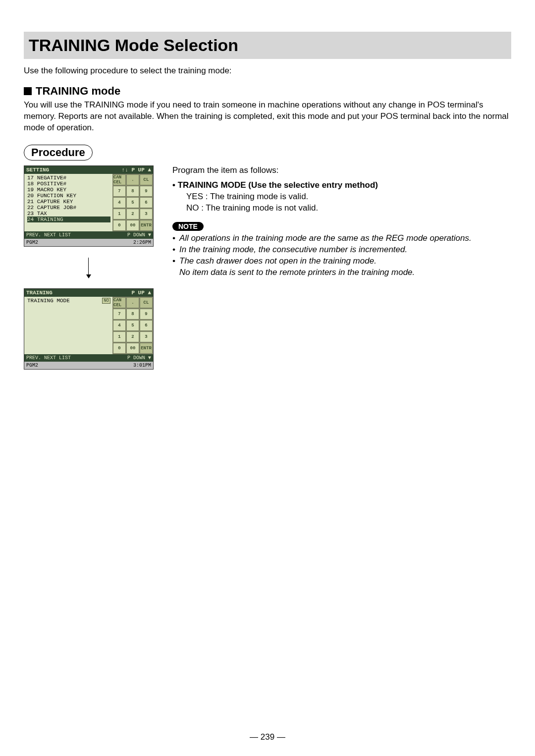  Describe the element at coordinates (349, 197) in the screenshot. I see `yes-line: YES : The training mode is valid.` at that location.